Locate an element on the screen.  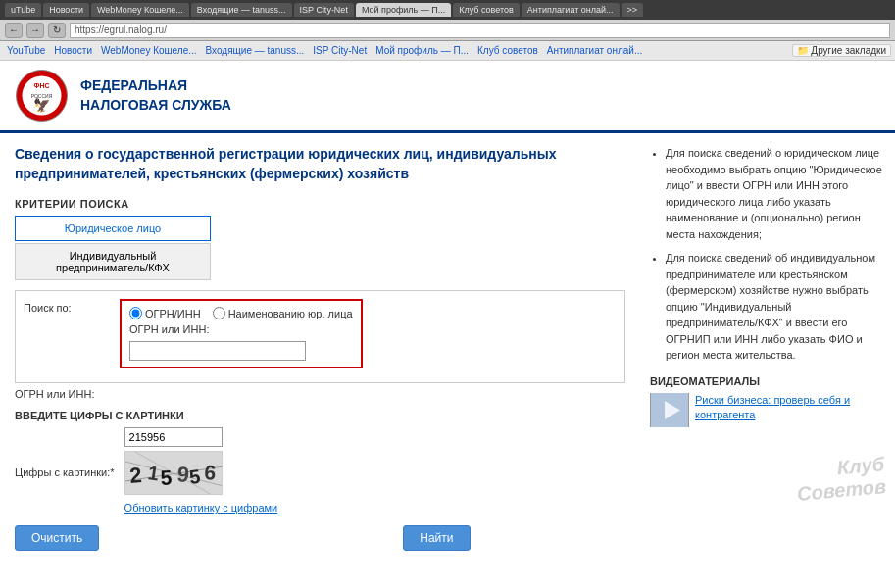
bookmark-webmoney: WebMoney Кошеле... is located at coordinates (149, 51).